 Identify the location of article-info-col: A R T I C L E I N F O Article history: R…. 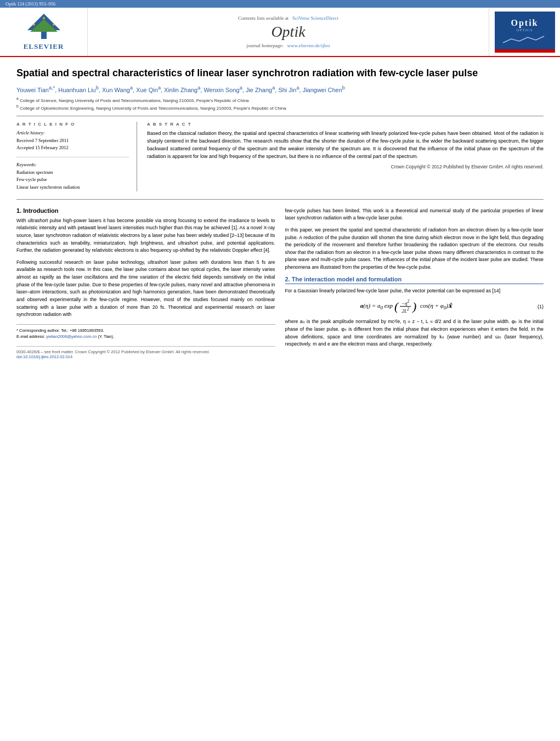
(77, 156).